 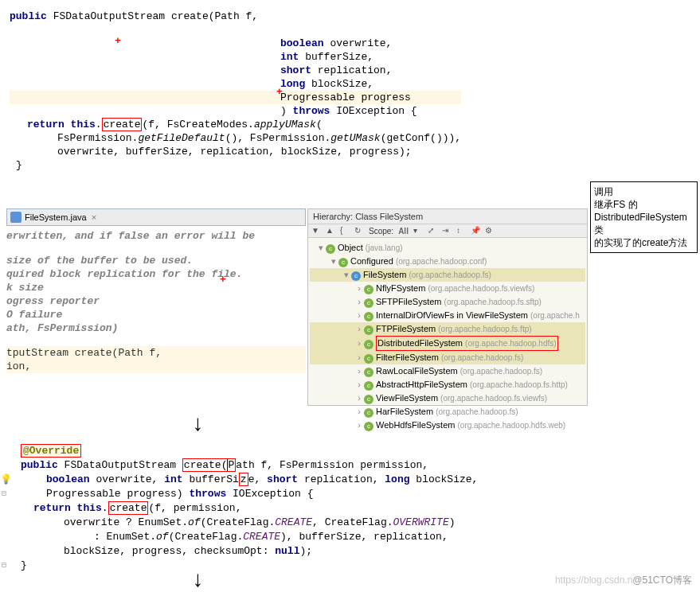 I want to click on tree-row: ›cFilterFileSystem (org.apache.hadoop.fs…, so click(x=448, y=358).